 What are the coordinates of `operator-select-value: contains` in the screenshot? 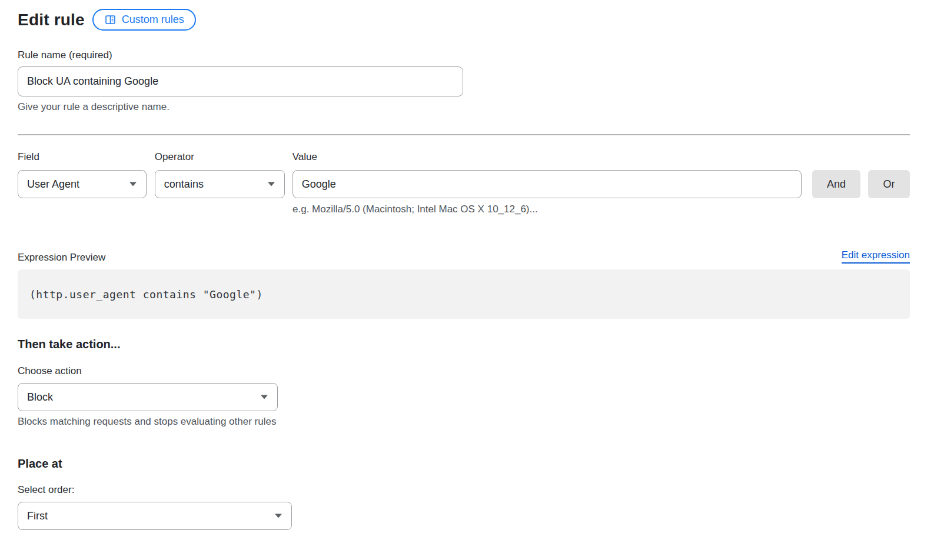 It's located at (184, 185).